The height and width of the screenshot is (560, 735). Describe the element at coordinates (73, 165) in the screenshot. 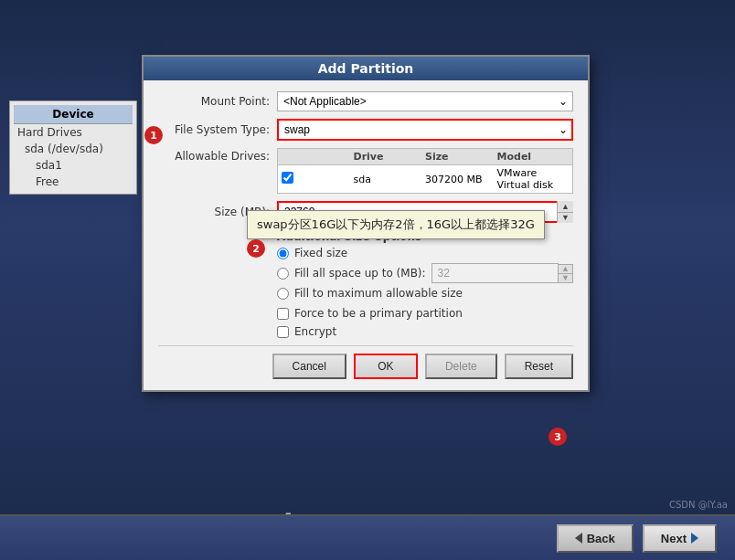

I see `sidebar-item-sda1: sda1` at that location.